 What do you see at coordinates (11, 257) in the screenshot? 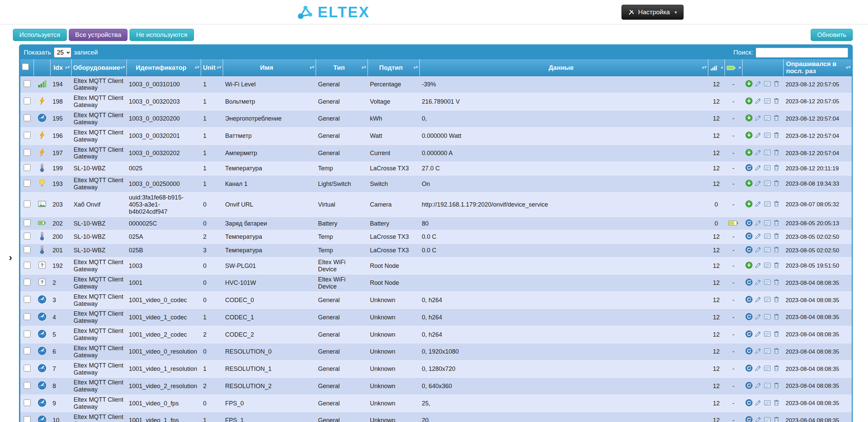
I see `sidebar-expand-arrow: ›` at bounding box center [11, 257].